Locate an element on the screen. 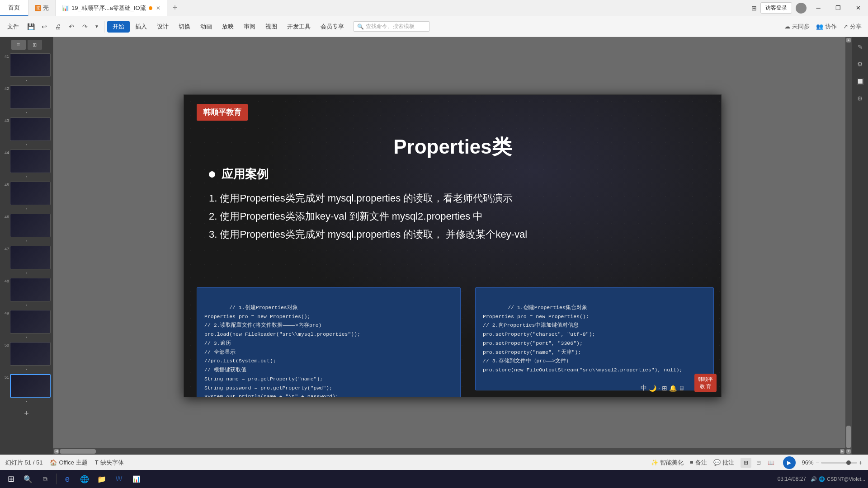 This screenshot has width=868, height=488. review-tab-button: 审阅 is located at coordinates (250, 27).